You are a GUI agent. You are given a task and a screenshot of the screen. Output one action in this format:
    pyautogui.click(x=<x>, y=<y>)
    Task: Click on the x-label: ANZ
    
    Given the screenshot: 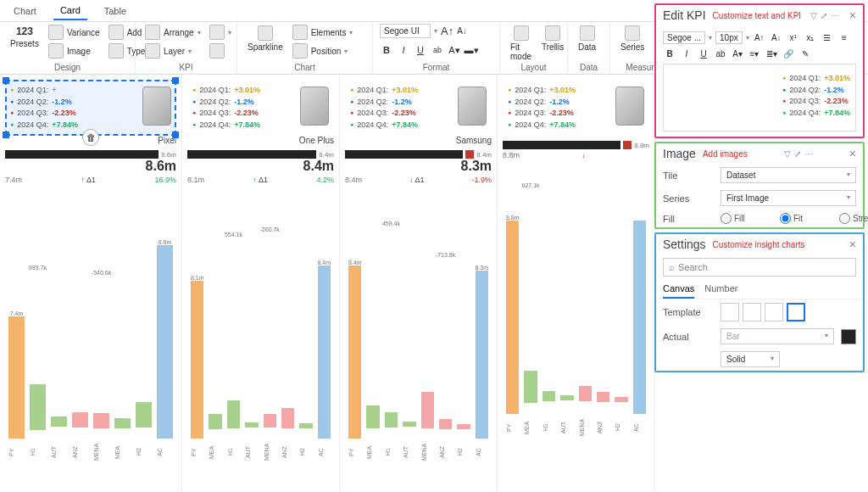 What is the action you would take?
    pyautogui.click(x=446, y=452)
    